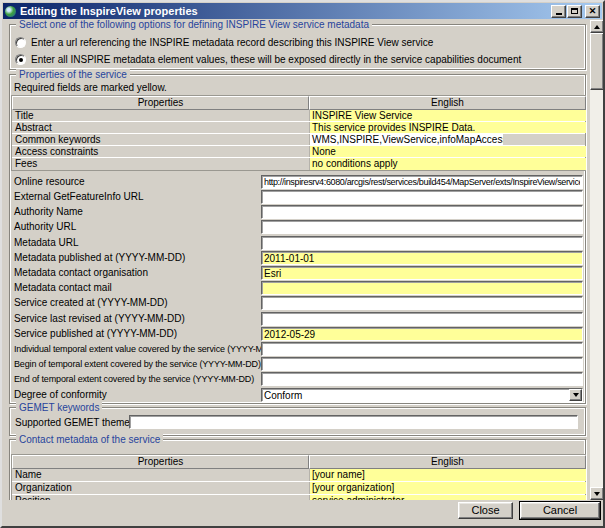  Describe the element at coordinates (160, 152) in the screenshot. I see `row-label: Access constraints` at that location.